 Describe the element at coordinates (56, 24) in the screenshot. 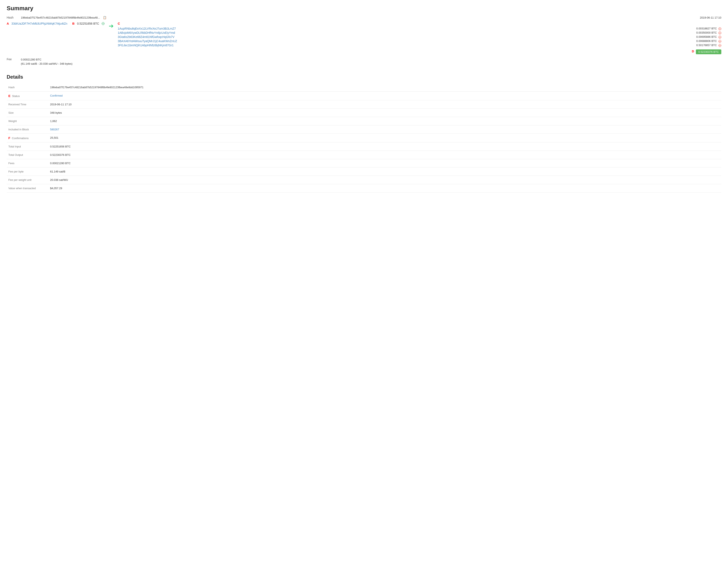

I see `tx-input-col: A 33drUaJDF7H7xMb3UPhjzNWqK7rkju4tZn B 0…` at that location.